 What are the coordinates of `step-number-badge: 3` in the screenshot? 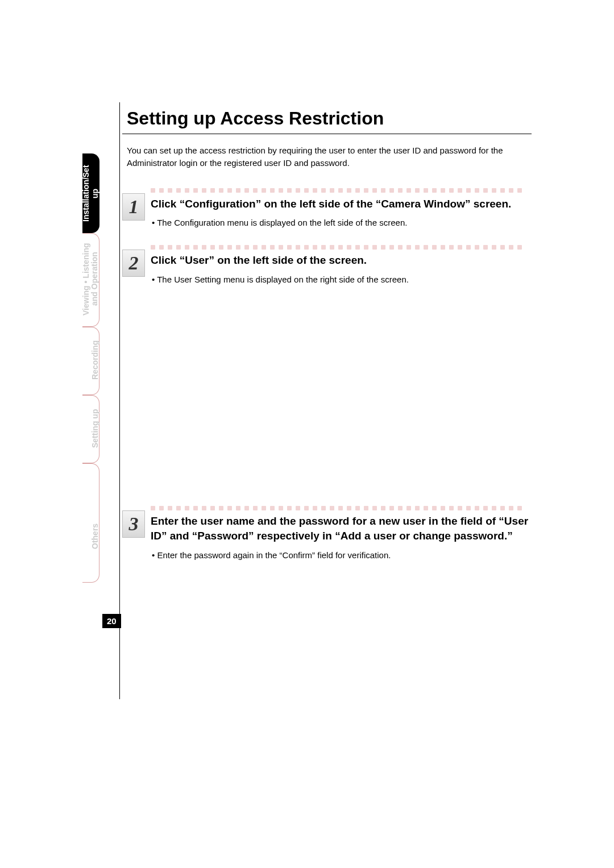 It's located at (134, 524).